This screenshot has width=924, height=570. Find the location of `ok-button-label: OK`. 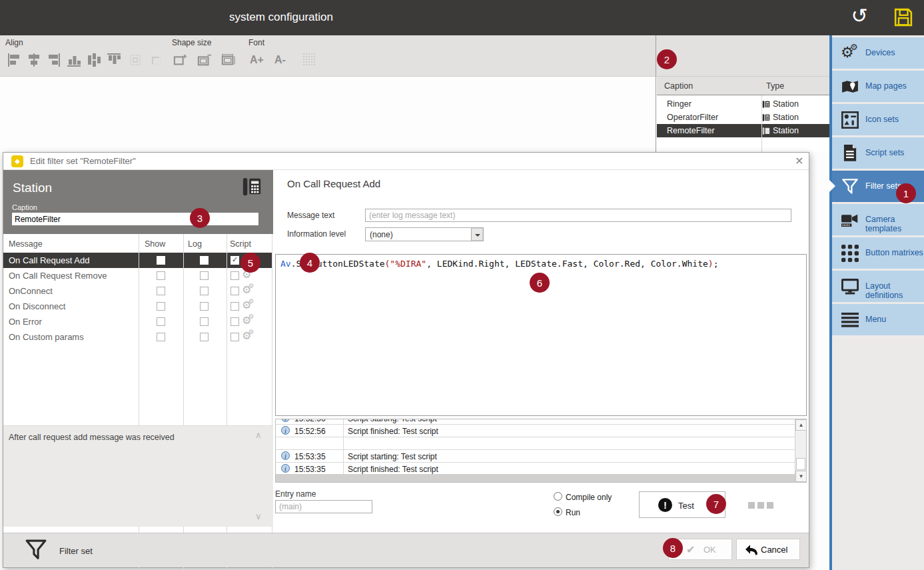

ok-button-label: OK is located at coordinates (710, 549).